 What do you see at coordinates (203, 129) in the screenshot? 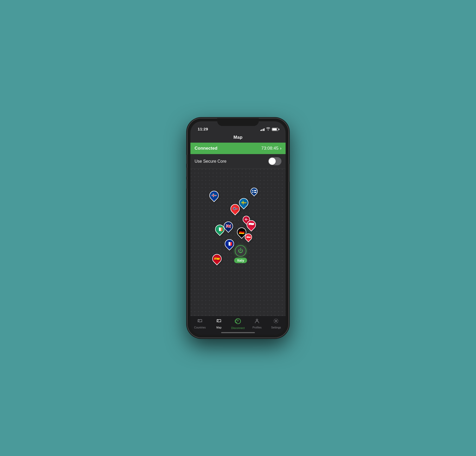
I see `status-time: 11:29` at bounding box center [203, 129].